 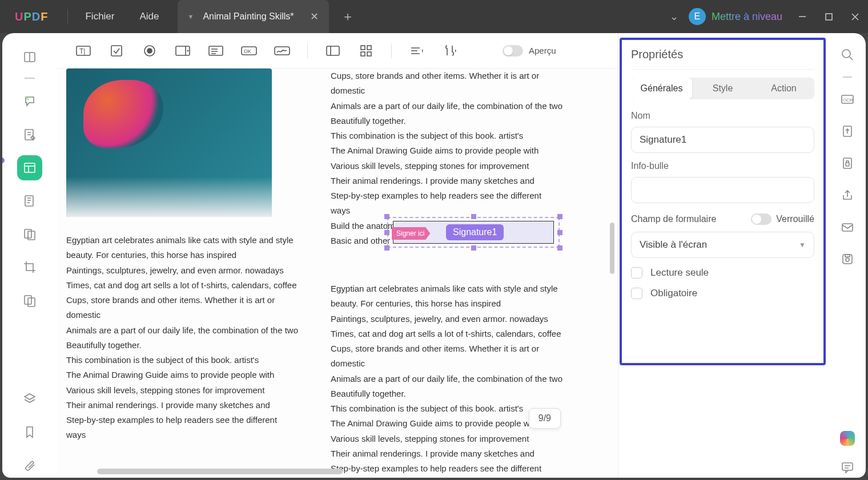 I want to click on ai-assistant-icon, so click(x=847, y=438).